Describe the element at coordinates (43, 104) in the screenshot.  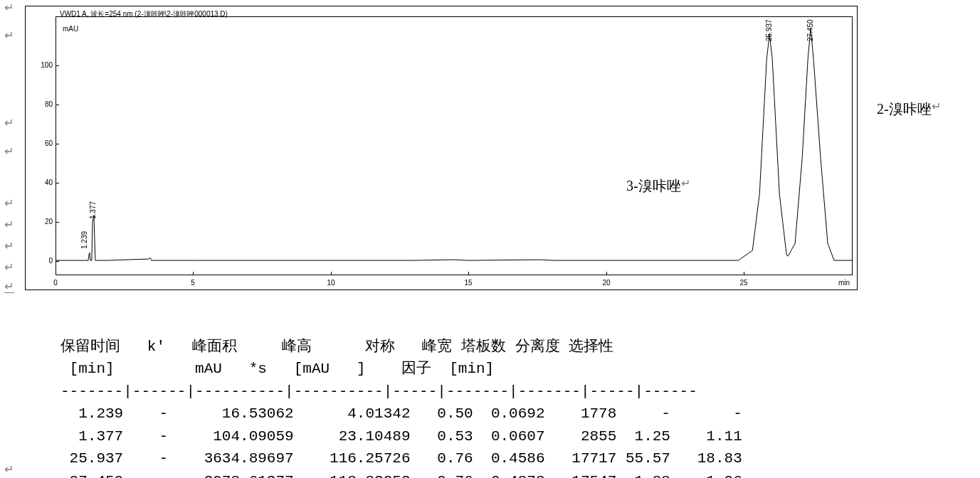
I see `y-tick-label: 80` at that location.